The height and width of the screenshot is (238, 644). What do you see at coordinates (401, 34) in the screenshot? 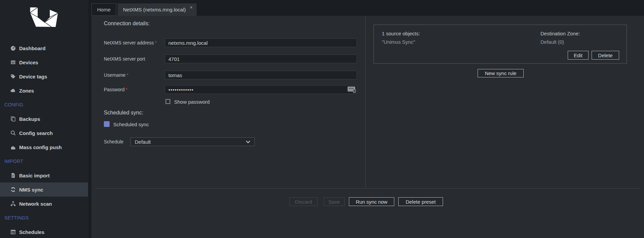
I see `source-objects-title: 1 source objects:` at bounding box center [401, 34].